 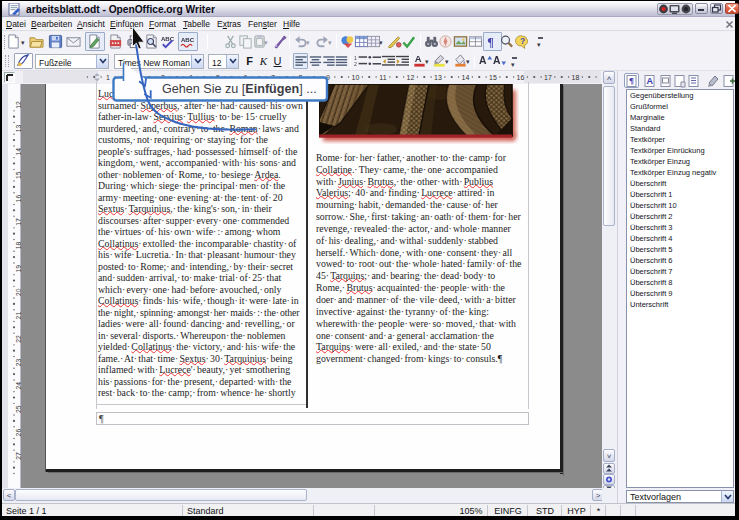 What do you see at coordinates (18, 456) in the screenshot?
I see `svg-text: 27` at bounding box center [18, 456].